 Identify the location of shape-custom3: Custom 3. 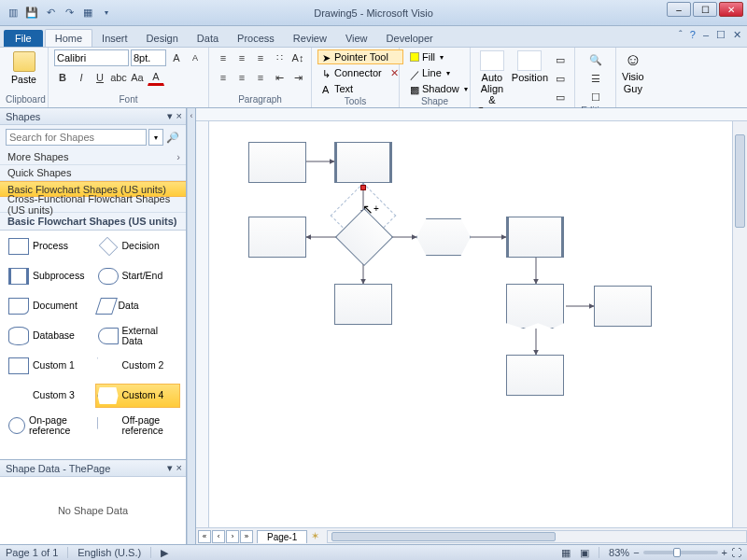
(49, 396).